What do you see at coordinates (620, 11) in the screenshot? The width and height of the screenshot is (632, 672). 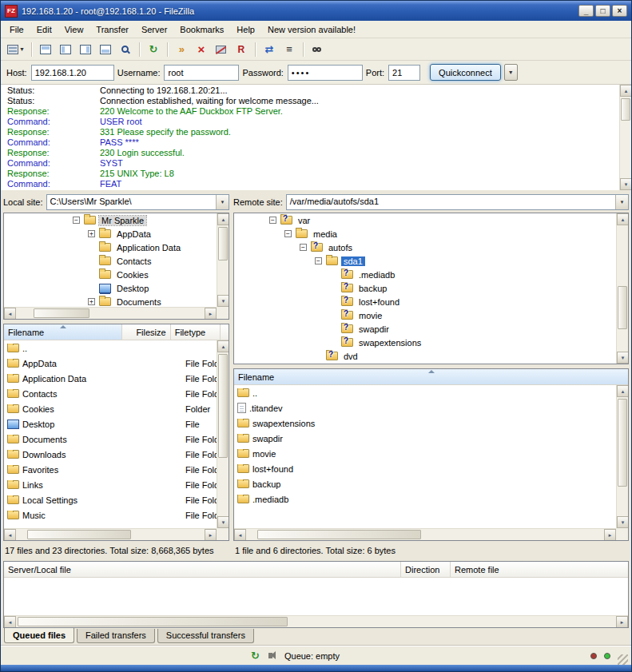 I see `close-button: ×` at bounding box center [620, 11].